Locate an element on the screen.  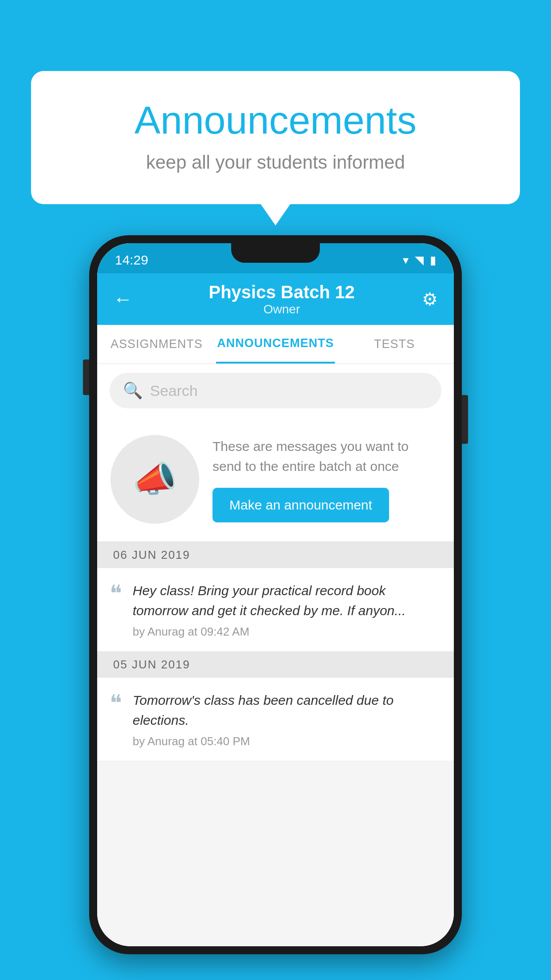
speech-bubble: Announcements keep all your students inf… is located at coordinates (276, 138).